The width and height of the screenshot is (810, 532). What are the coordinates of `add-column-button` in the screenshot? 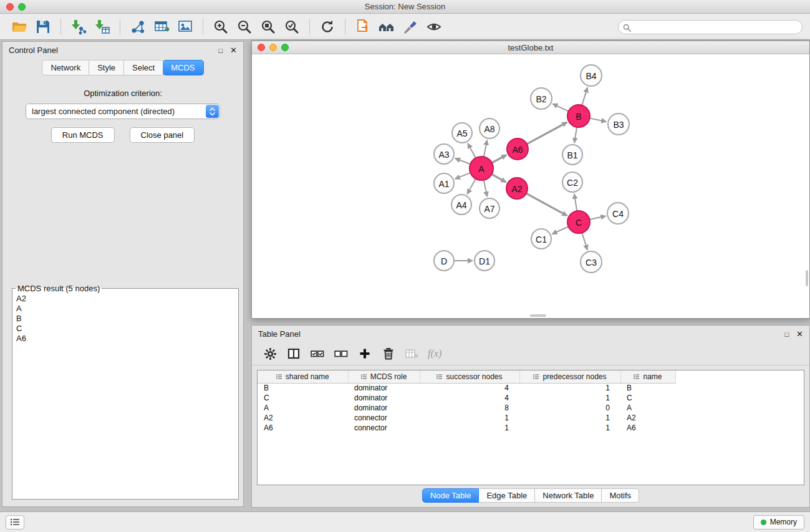 It's located at (365, 354).